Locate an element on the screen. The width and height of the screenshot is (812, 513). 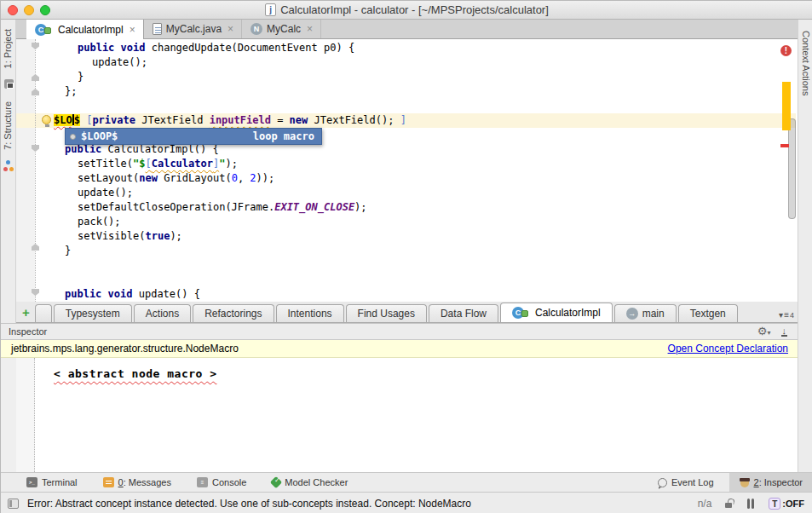
code-line: }; is located at coordinates (223, 92).